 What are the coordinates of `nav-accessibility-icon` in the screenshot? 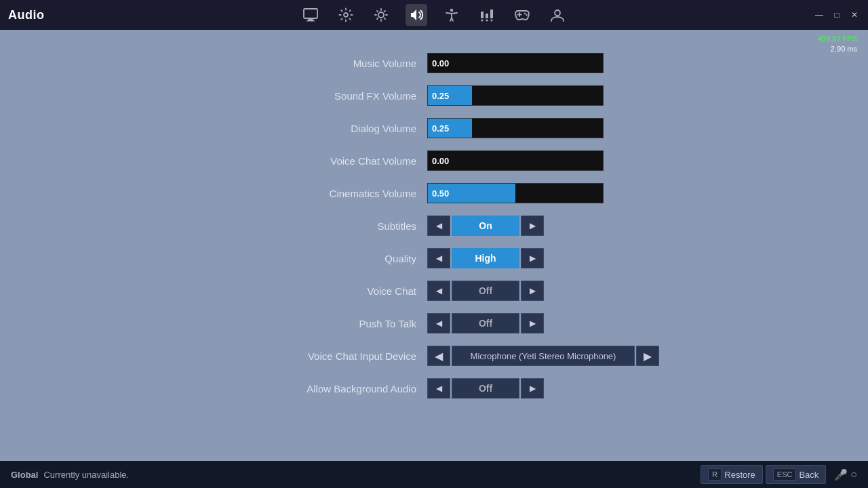 It's located at (452, 15).